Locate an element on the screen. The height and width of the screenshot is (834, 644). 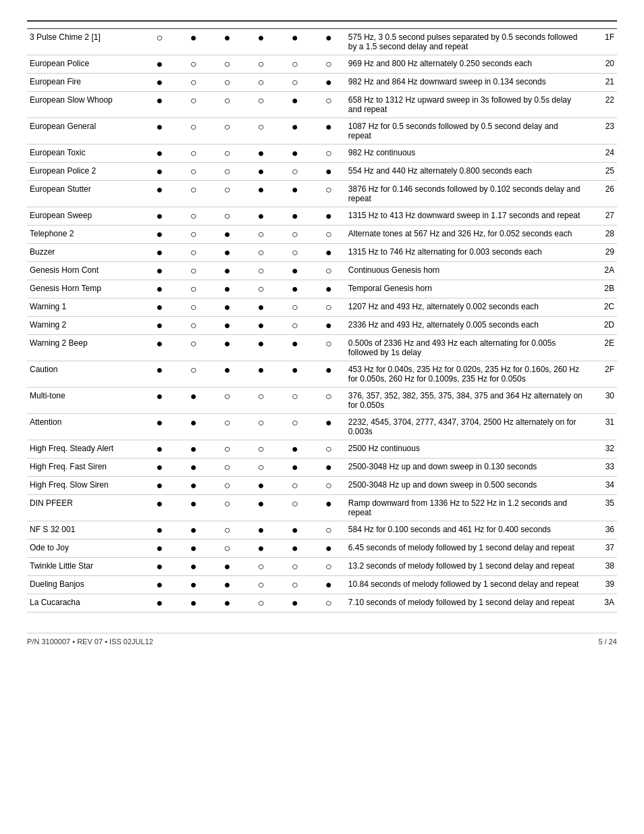
sound-code: 27 is located at coordinates (601, 216).